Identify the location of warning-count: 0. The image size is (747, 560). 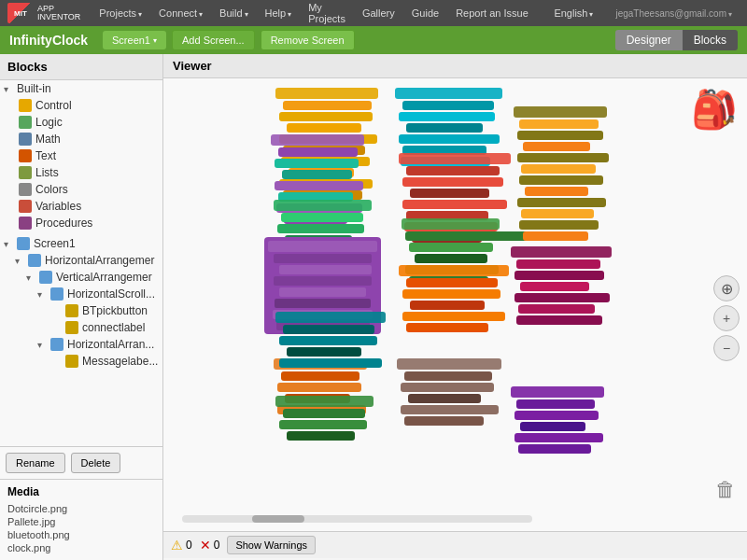
(189, 545).